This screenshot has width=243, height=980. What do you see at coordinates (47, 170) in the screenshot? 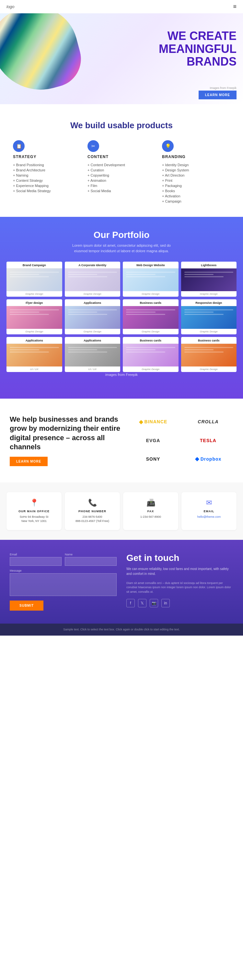
I see `list-item: Brand Architecture` at bounding box center [47, 170].